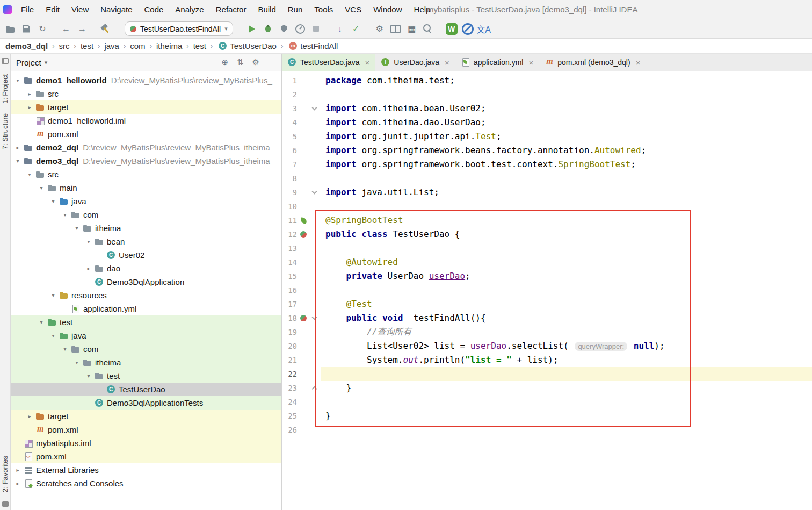 The width and height of the screenshot is (812, 510). Describe the element at coordinates (566, 220) in the screenshot. I see `code-text: @SpringBootTest` at that location.